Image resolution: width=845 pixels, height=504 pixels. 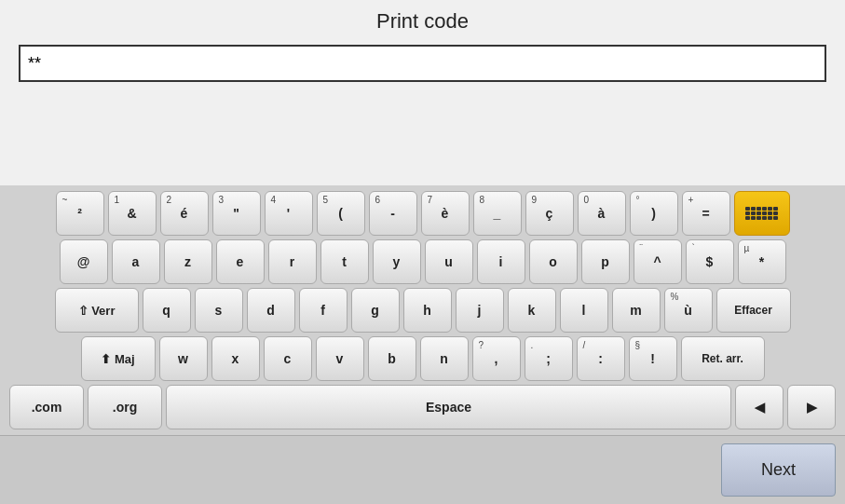 What do you see at coordinates (723, 359) in the screenshot?
I see `key-backspace-main: Ret. arr.` at bounding box center [723, 359].